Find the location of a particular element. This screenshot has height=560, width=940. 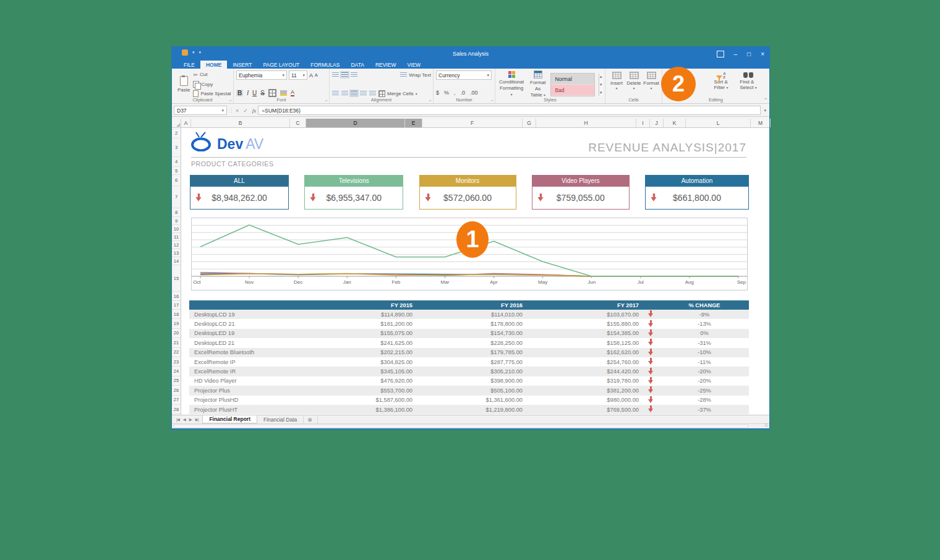

column-header: E is located at coordinates (414, 123).